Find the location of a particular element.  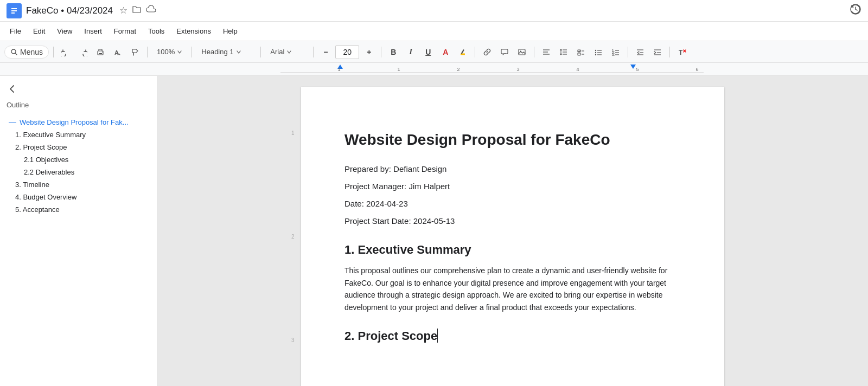

ruler-svg: 1 1 2 3 4 5 6 is located at coordinates (492, 70).